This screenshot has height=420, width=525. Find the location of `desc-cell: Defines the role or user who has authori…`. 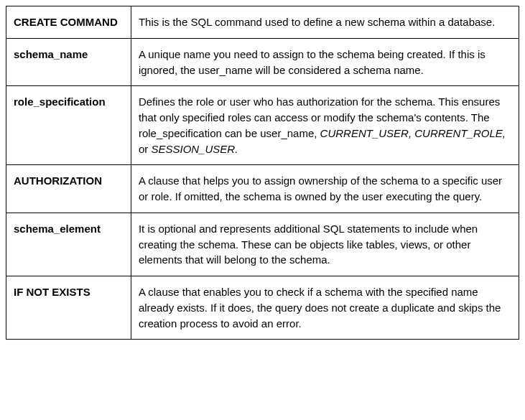

desc-cell: Defines the role or user who has authori… is located at coordinates (325, 126).